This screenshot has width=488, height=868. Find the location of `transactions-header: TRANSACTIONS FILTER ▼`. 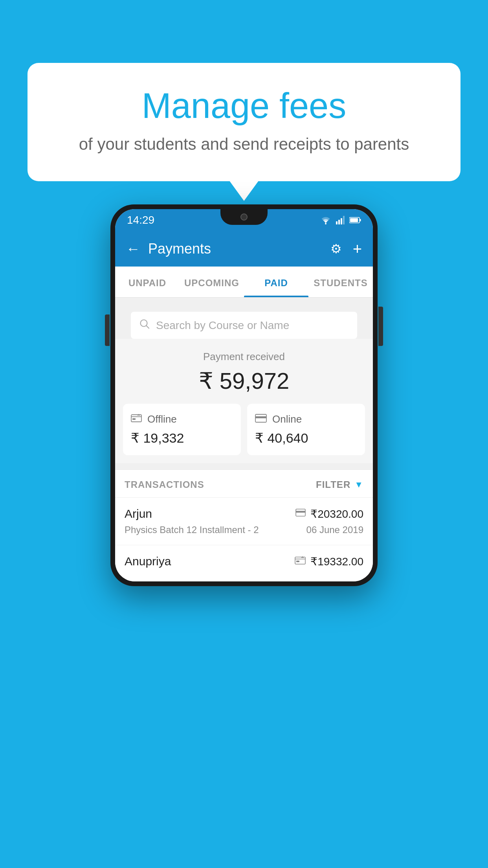

transactions-header: TRANSACTIONS FILTER ▼ is located at coordinates (244, 484).